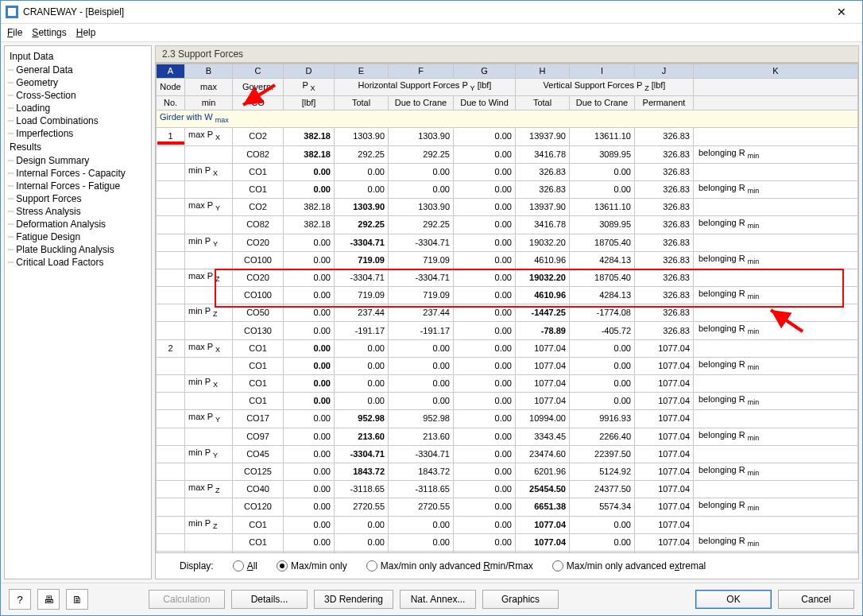 Image resolution: width=863 pixels, height=616 pixels. What do you see at coordinates (507, 471) in the screenshot?
I see `table-row: CO1250.001843.721843.720.006201.965124.9…` at bounding box center [507, 471].